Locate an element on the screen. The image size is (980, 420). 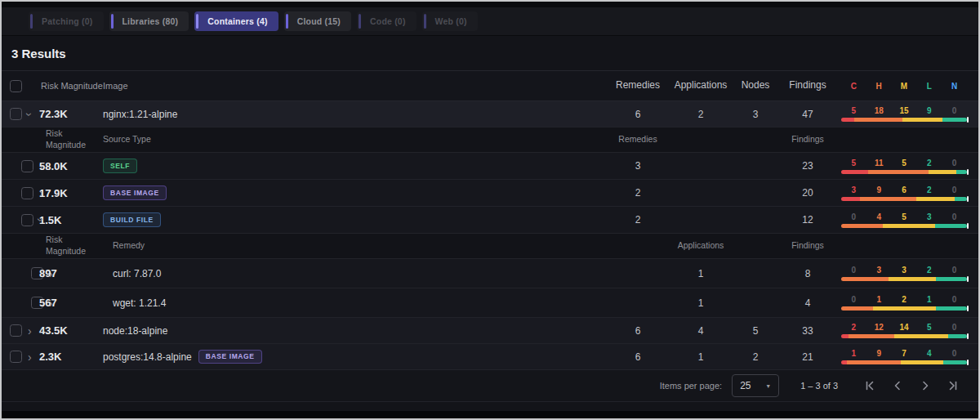
empty-area is located at coordinates (490, 407).